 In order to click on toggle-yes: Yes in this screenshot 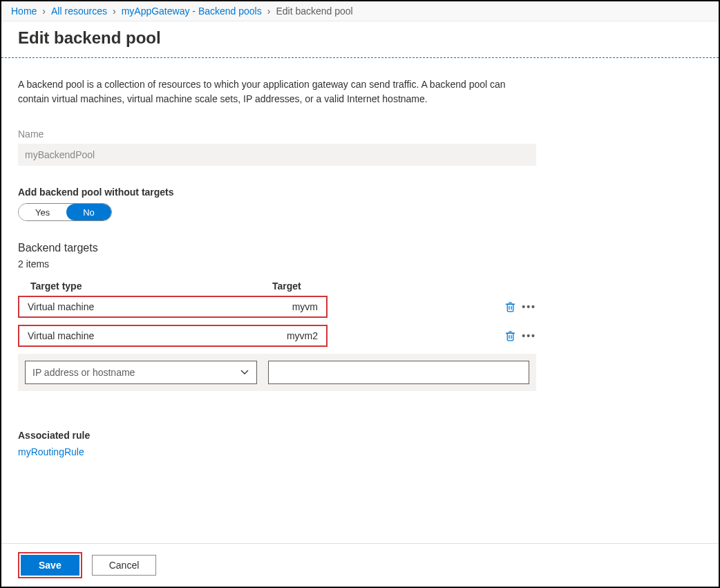, I will do `click(43, 212)`.